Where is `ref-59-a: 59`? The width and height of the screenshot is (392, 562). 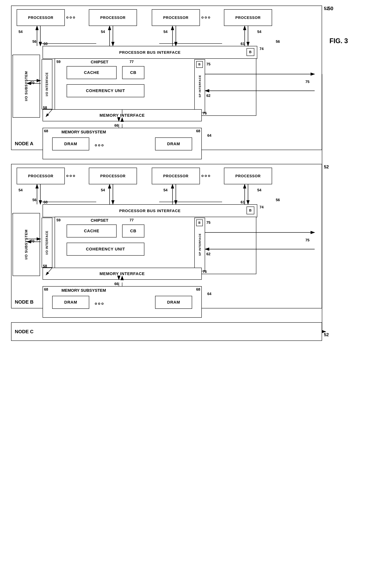
ref-59-a: 59 is located at coordinates (58, 62).